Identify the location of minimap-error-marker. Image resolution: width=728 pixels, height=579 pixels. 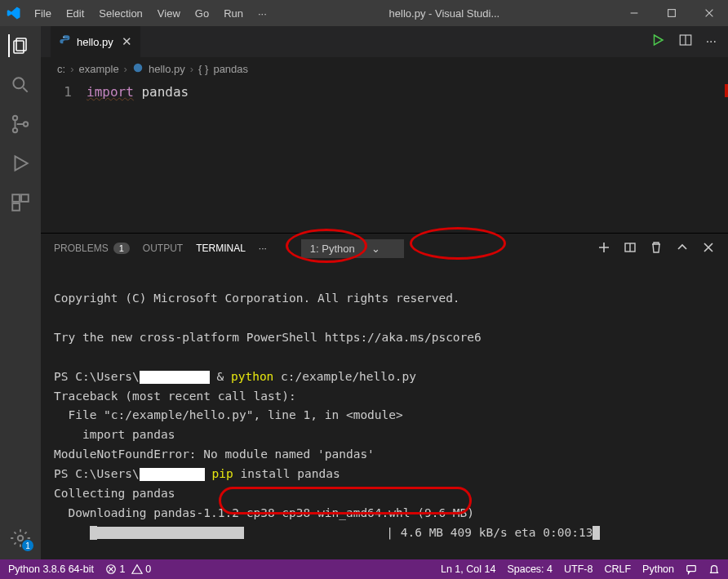
(726, 91).